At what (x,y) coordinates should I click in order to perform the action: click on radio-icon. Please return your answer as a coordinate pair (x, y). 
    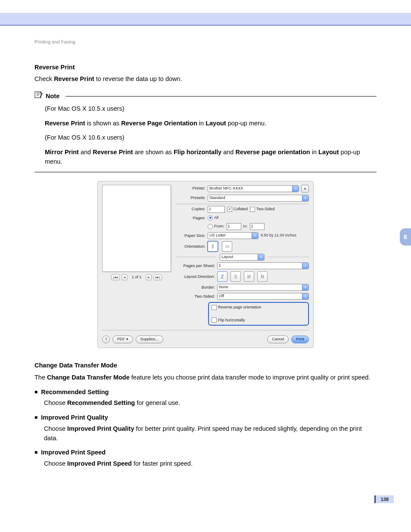
    Looking at the image, I should click on (210, 218).